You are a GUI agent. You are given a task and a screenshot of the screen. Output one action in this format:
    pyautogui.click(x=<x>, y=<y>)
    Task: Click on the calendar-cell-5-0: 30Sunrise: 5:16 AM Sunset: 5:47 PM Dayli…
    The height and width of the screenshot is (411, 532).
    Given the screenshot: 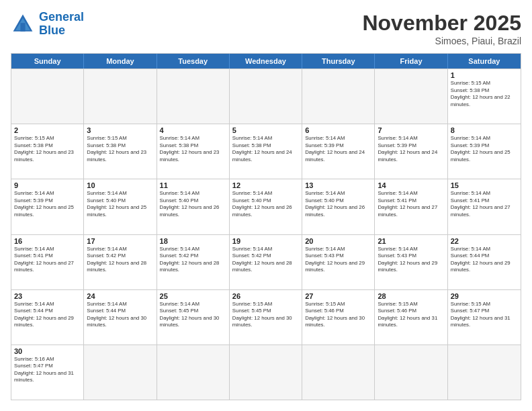 What is the action you would take?
    pyautogui.click(x=48, y=372)
    